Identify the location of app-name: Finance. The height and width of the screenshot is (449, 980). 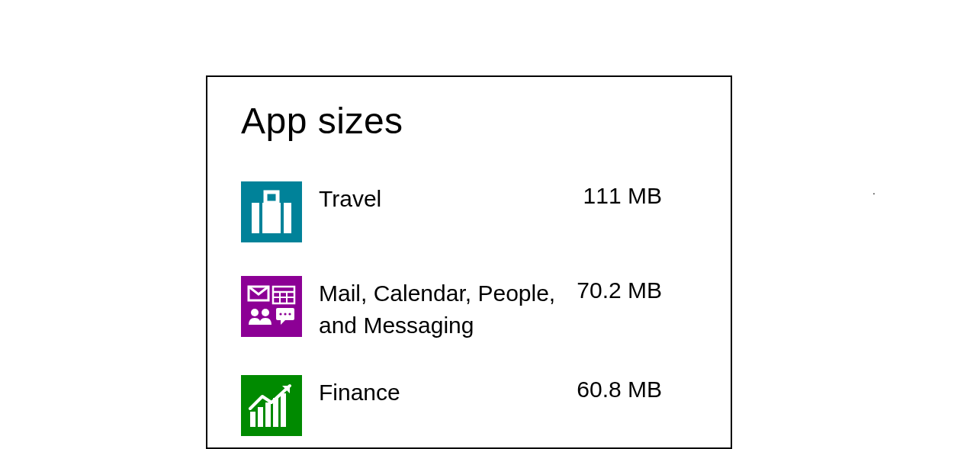
(441, 392).